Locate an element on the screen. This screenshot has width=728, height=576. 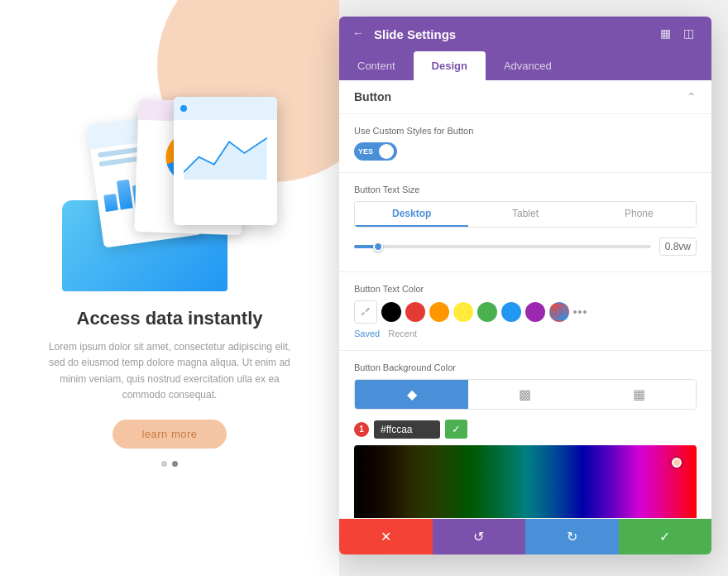
preview-body: Lorem ipsum dolor sit amet, consectetur … is located at coordinates (170, 371).